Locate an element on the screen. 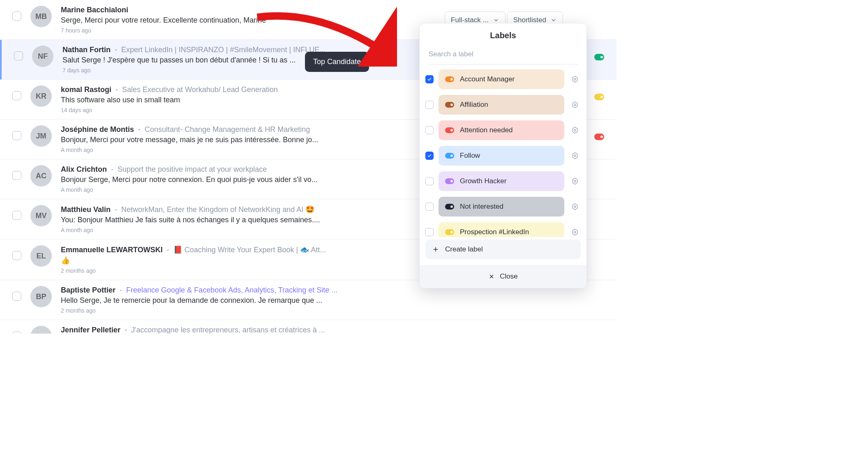  label-tooltip: Top Candidate is located at coordinates (337, 62).